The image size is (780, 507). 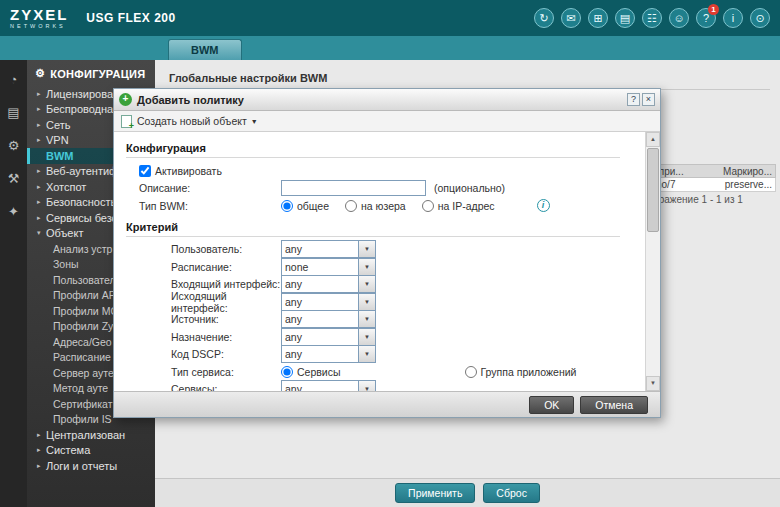 What do you see at coordinates (377, 250) in the screenshot?
I see `user-row: Пользователь: any▼` at bounding box center [377, 250].